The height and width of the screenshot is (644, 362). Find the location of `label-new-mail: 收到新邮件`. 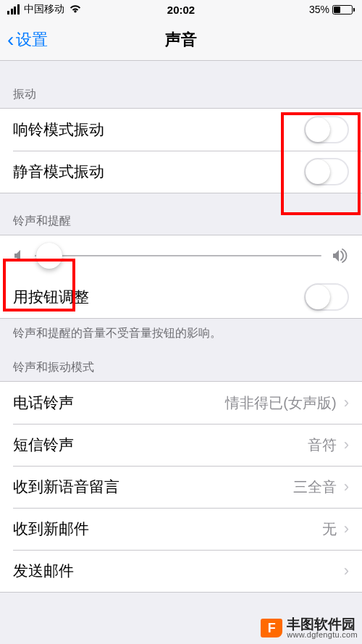

label-new-mail: 收到新邮件 is located at coordinates (168, 529).